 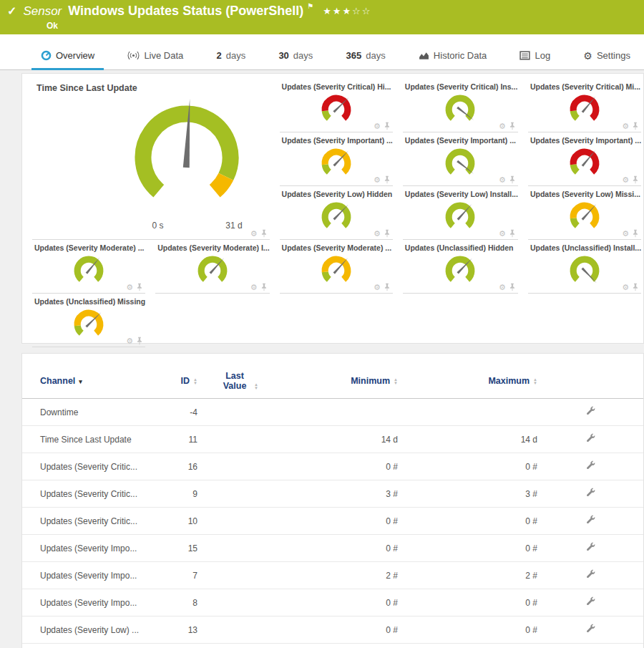 I want to click on table-row: Updates (Severity Impo... 7 2 # 2 #, so click(x=333, y=576).